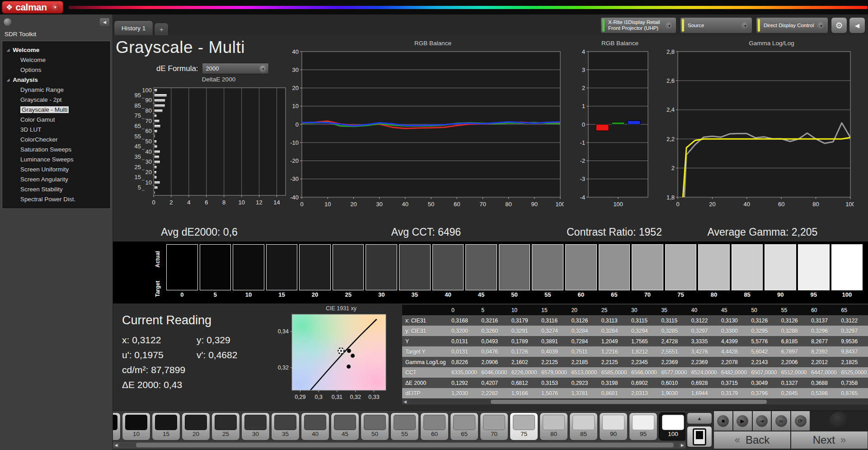  What do you see at coordinates (405, 445) in the screenshot?
I see `levels-scroll-thumb` at bounding box center [405, 445].